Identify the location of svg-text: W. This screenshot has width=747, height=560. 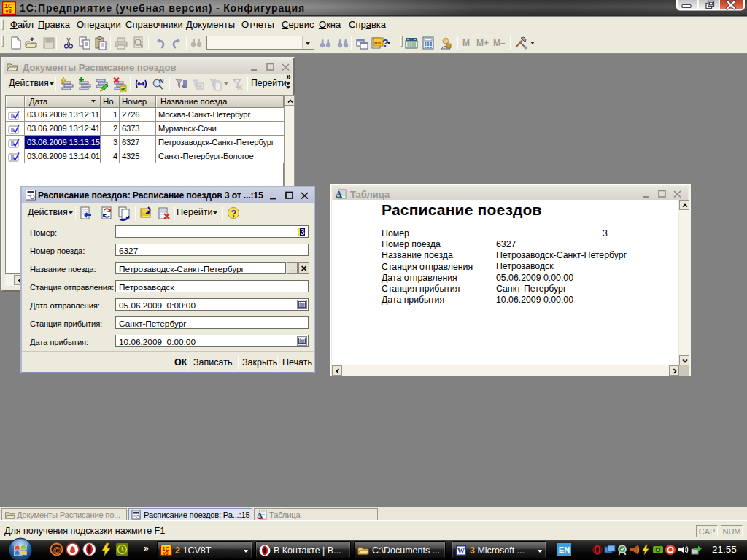
(461, 551).